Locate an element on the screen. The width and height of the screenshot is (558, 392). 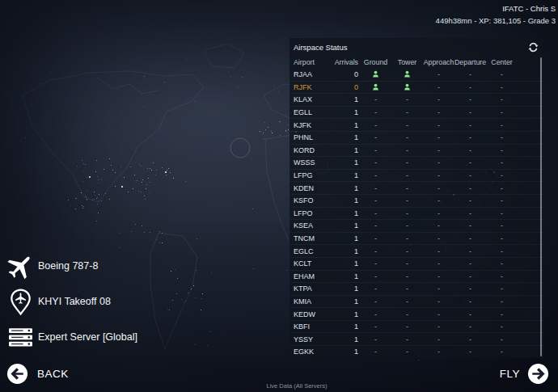
account-name: IFATC - Chris S is located at coordinates (496, 8).